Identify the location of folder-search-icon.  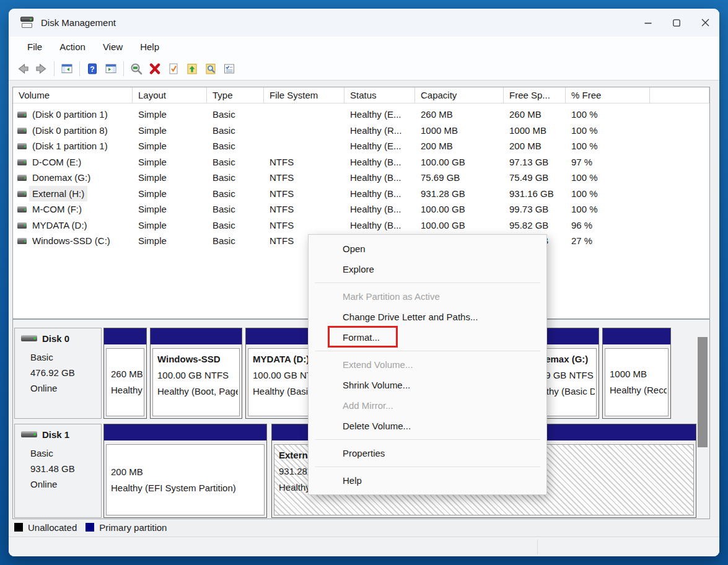
(211, 69).